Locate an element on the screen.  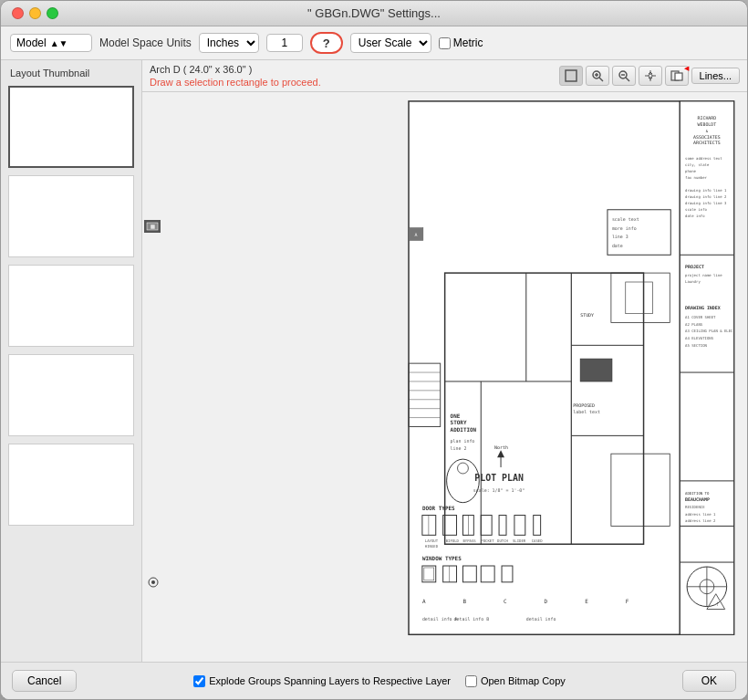
model-label: Model is located at coordinates (31, 43).